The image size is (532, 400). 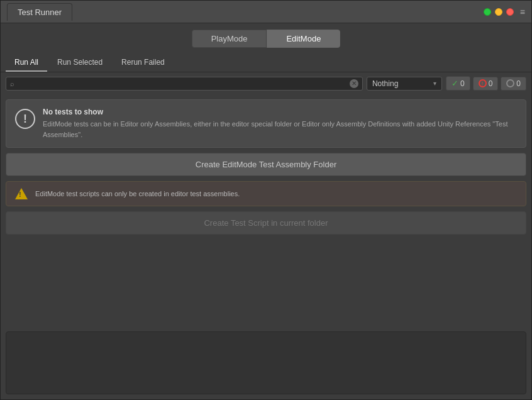 What do you see at coordinates (513, 84) in the screenshot?
I see `skipped-count-badge: 0` at bounding box center [513, 84].